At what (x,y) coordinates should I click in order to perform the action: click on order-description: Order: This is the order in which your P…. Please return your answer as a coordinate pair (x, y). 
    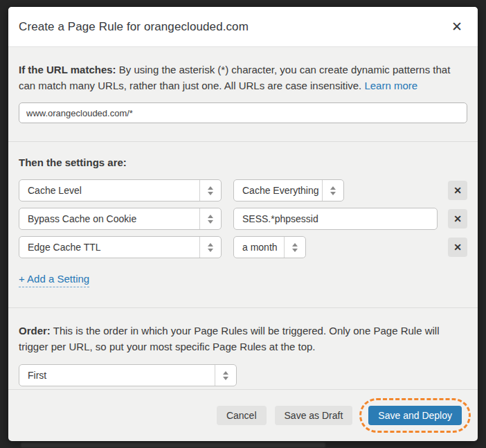
    Looking at the image, I should click on (242, 339).